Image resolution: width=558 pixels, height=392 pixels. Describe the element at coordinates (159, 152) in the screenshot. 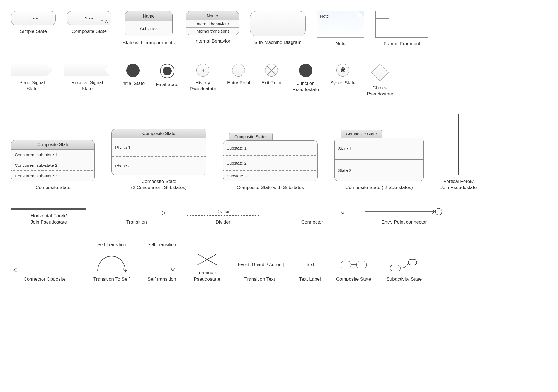

I see `composite-2-shape: Composite State Phase 1 Phase 2` at that location.